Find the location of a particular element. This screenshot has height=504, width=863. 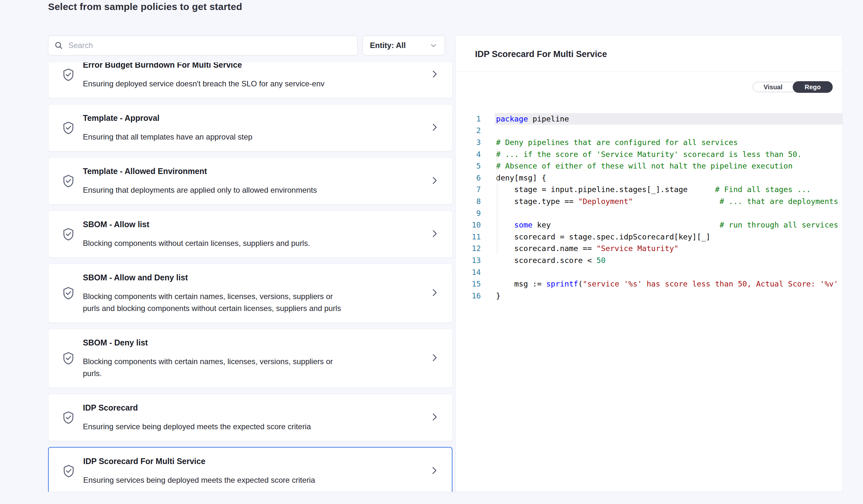

line-number: 4 is located at coordinates (468, 155).